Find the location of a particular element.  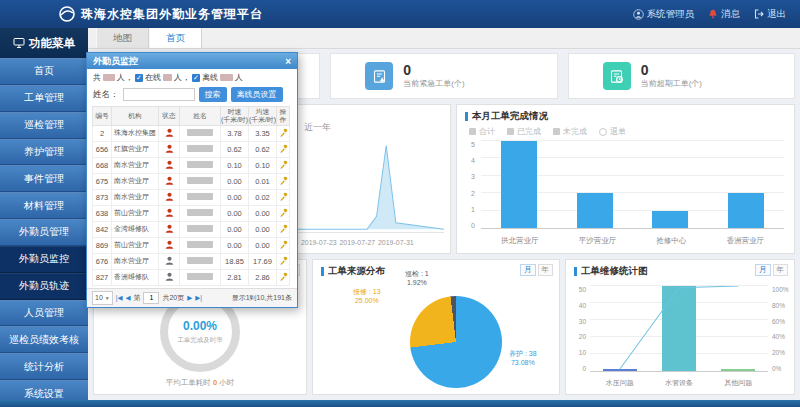

sidebar: 功能菜单 首页工单管理巡检管理养护管理事件管理材料管理外勤员管理外勤员监控外勤员… is located at coordinates (44, 218).